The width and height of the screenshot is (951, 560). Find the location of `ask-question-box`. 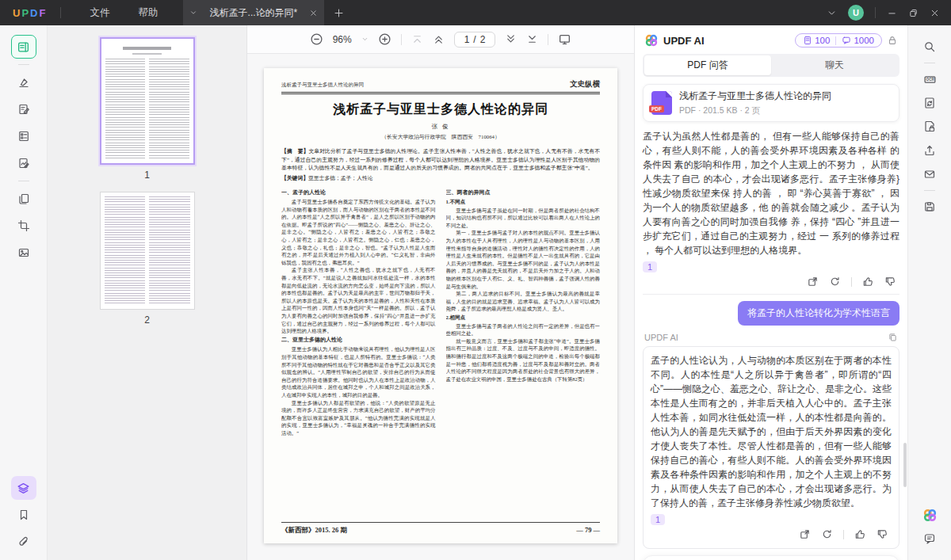

ask-question-box is located at coordinates (771, 558).